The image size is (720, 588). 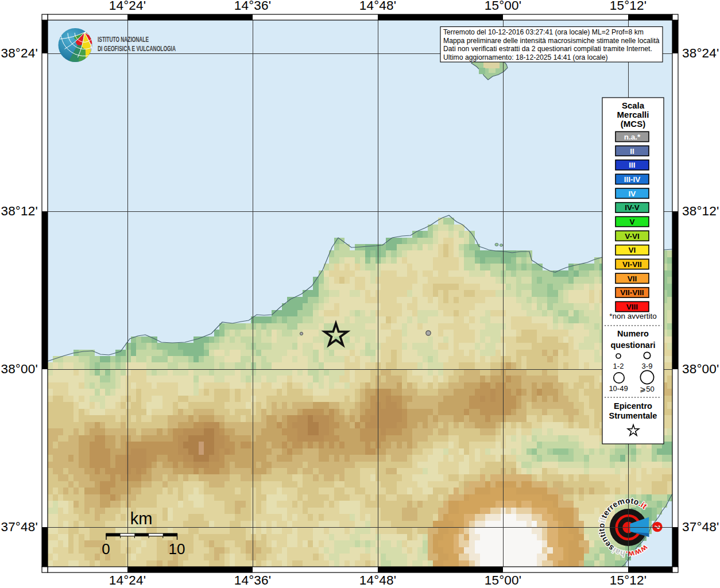 What do you see at coordinates (632, 222) in the screenshot?
I see `svg-text: V` at bounding box center [632, 222].